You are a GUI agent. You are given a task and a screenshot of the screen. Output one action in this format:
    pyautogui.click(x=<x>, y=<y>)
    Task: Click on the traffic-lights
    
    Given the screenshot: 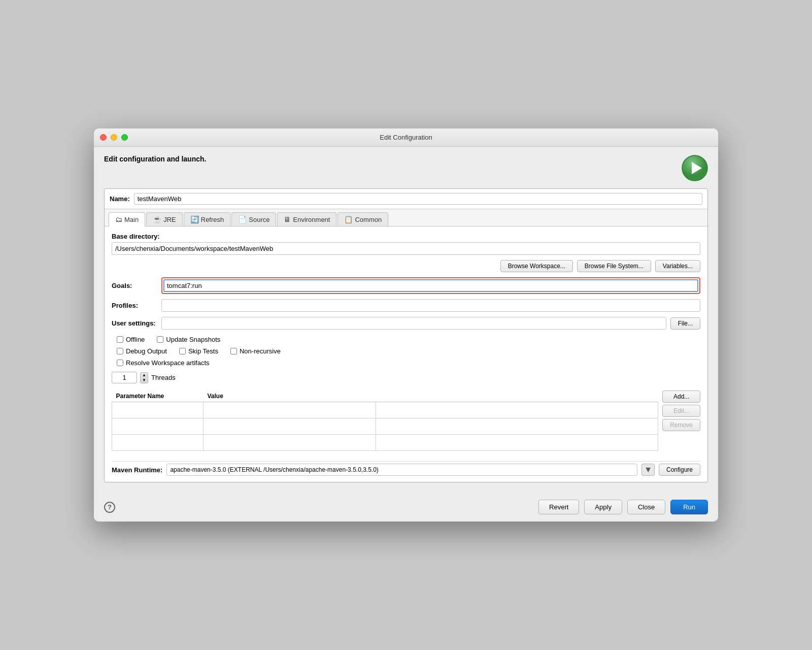 What is the action you would take?
    pyautogui.click(x=114, y=137)
    